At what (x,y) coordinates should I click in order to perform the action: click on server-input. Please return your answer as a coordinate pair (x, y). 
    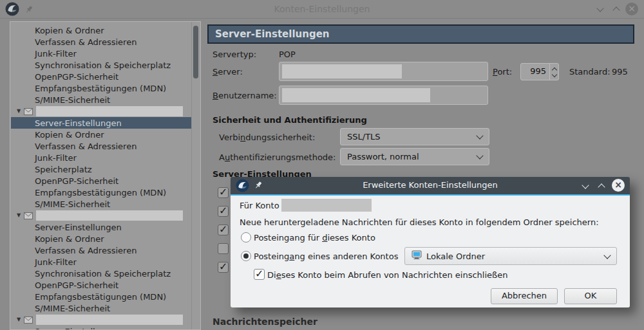
    Looking at the image, I should click on (384, 71).